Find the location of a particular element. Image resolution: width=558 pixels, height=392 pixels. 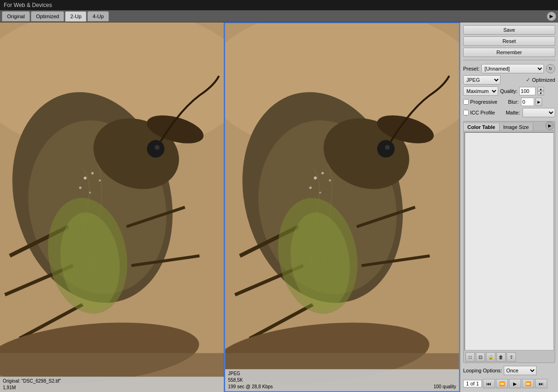

format-select: JPEG is located at coordinates (482, 80).